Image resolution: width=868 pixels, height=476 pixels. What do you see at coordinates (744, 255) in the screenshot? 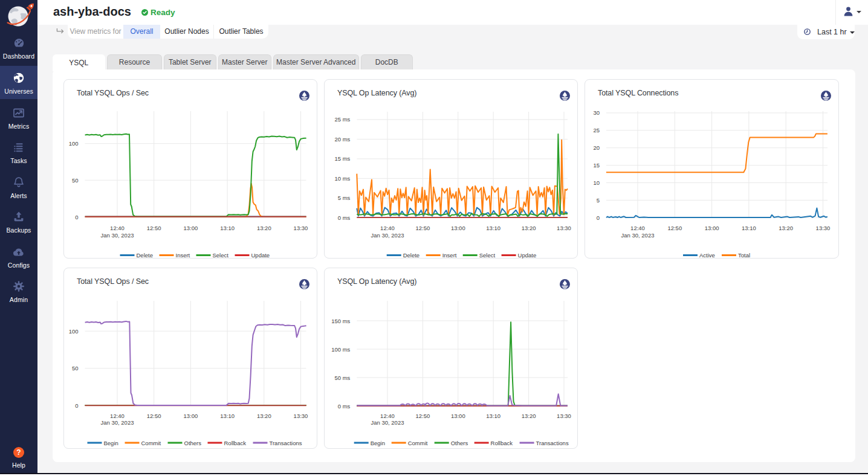
I see `svg-text: Total` at bounding box center [744, 255].